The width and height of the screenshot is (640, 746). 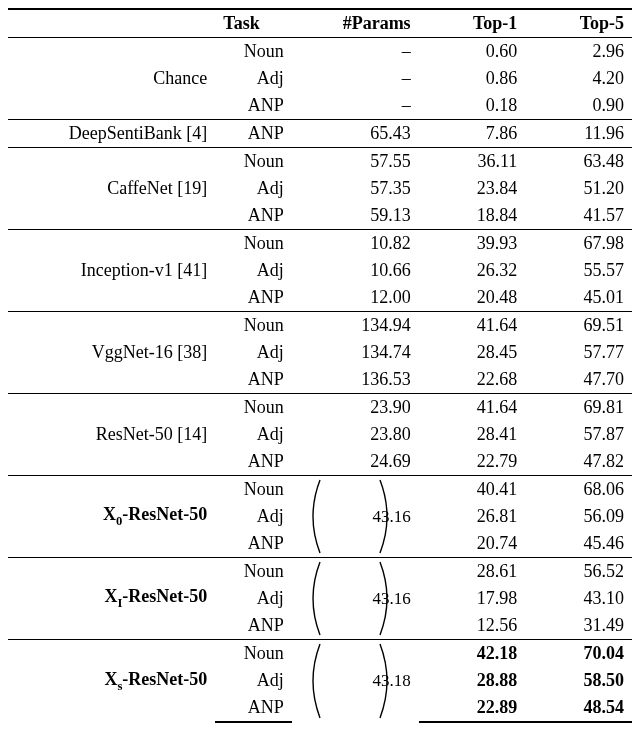 What do you see at coordinates (356, 352) in the screenshot?
I see `params-cell: 134.74` at bounding box center [356, 352].